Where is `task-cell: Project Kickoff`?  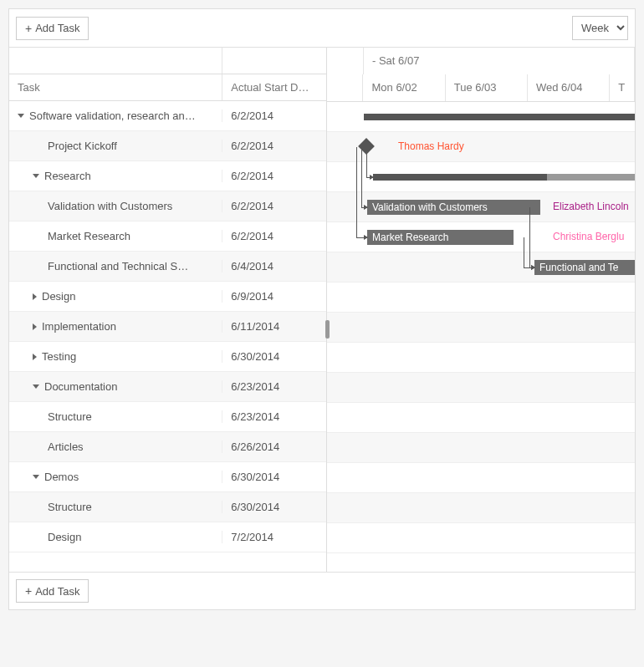 task-cell: Project Kickoff is located at coordinates (115, 145).